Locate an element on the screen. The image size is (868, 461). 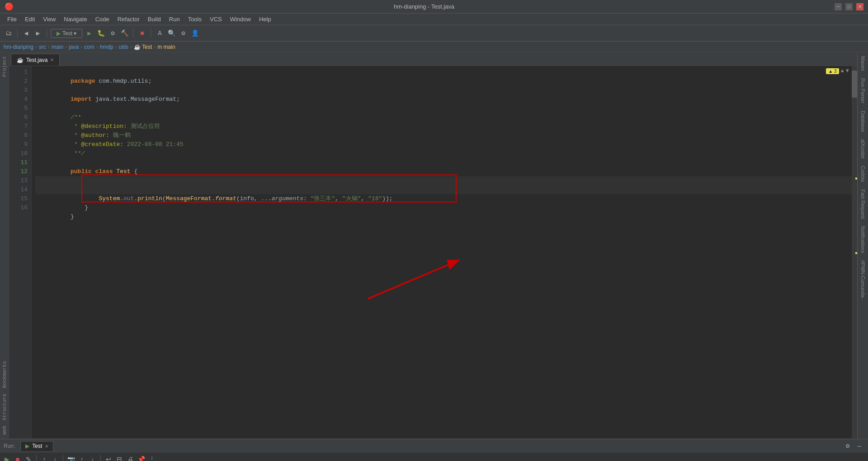
run-config-label: Test ▾ is located at coordinates (70, 33).